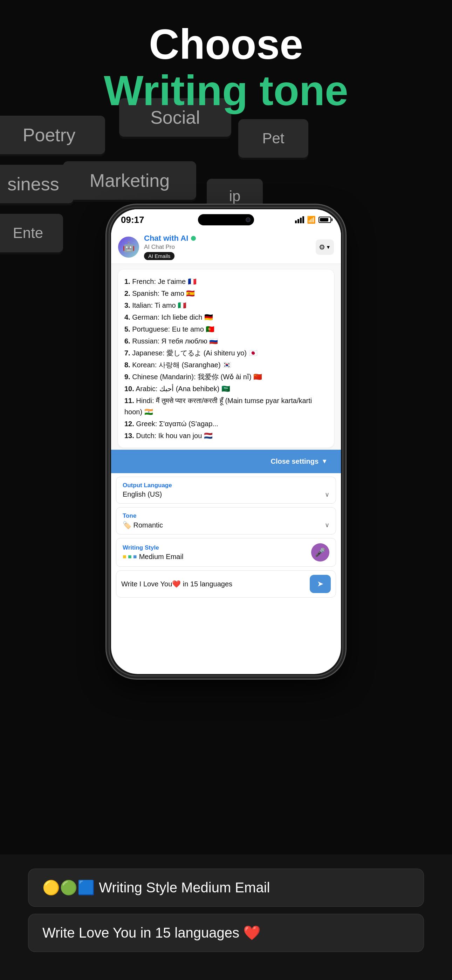 The width and height of the screenshot is (452, 980). What do you see at coordinates (226, 485) in the screenshot?
I see `output-language-label: Output Language` at bounding box center [226, 485].